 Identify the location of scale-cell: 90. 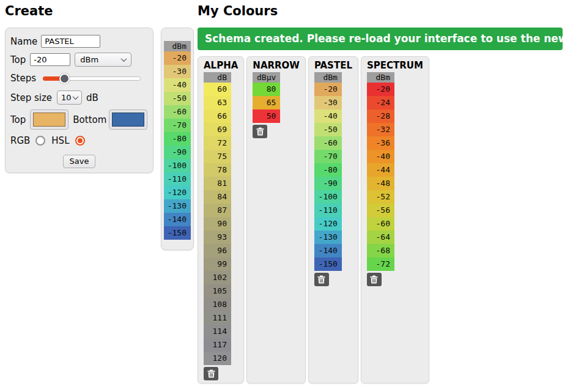
(218, 224).